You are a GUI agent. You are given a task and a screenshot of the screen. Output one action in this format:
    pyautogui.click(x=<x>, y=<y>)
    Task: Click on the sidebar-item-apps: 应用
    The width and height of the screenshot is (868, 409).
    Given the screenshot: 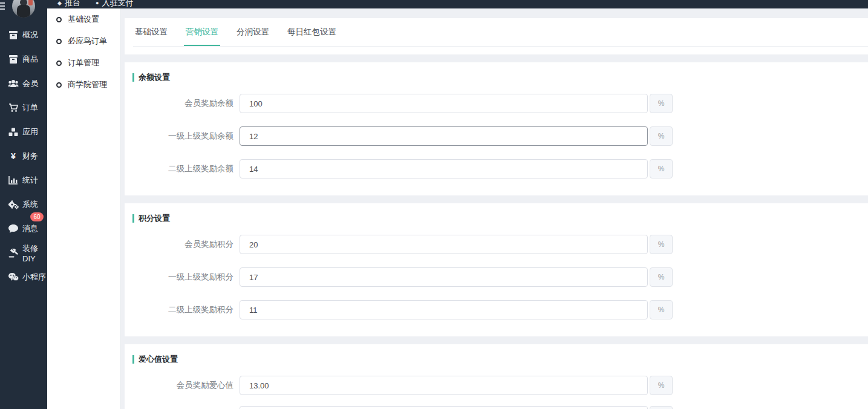 What is the action you would take?
    pyautogui.click(x=24, y=132)
    